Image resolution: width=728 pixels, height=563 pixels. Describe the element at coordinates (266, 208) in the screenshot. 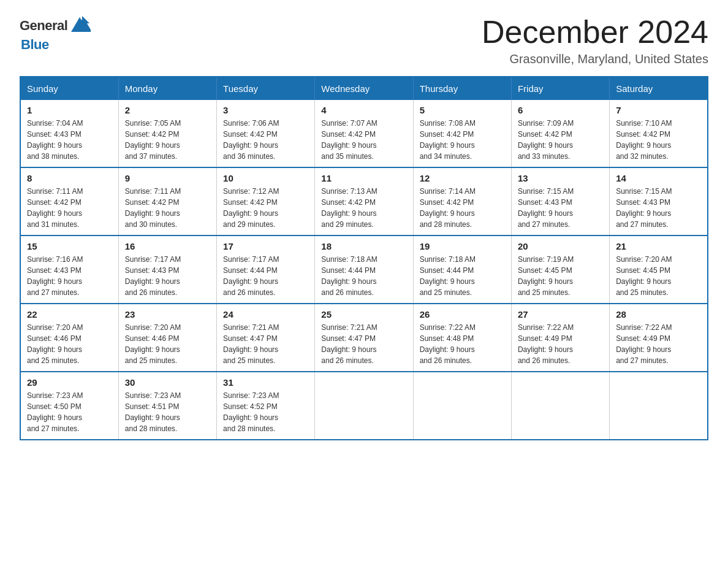

I see `day-info: Sunrise: 7:12 AM Sunset: 4:42 PM Dayligh…` at that location.